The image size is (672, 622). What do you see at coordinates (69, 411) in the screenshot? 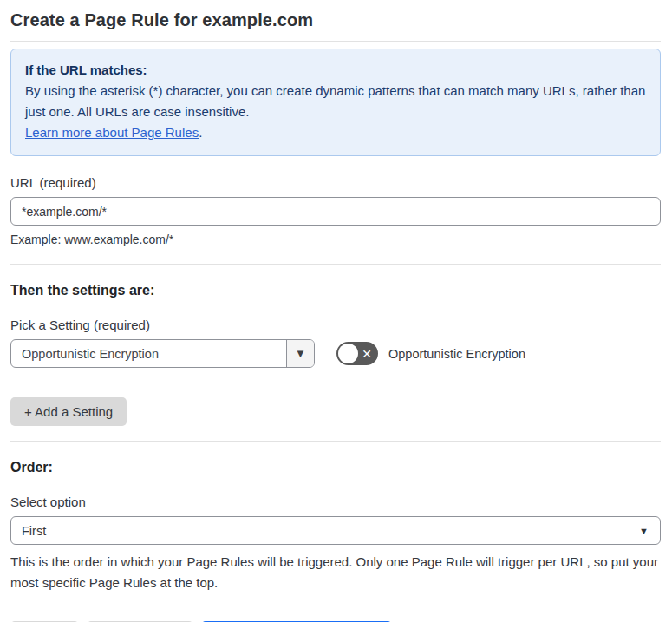
I see `add-setting-button: + Add a Setting` at bounding box center [69, 411].